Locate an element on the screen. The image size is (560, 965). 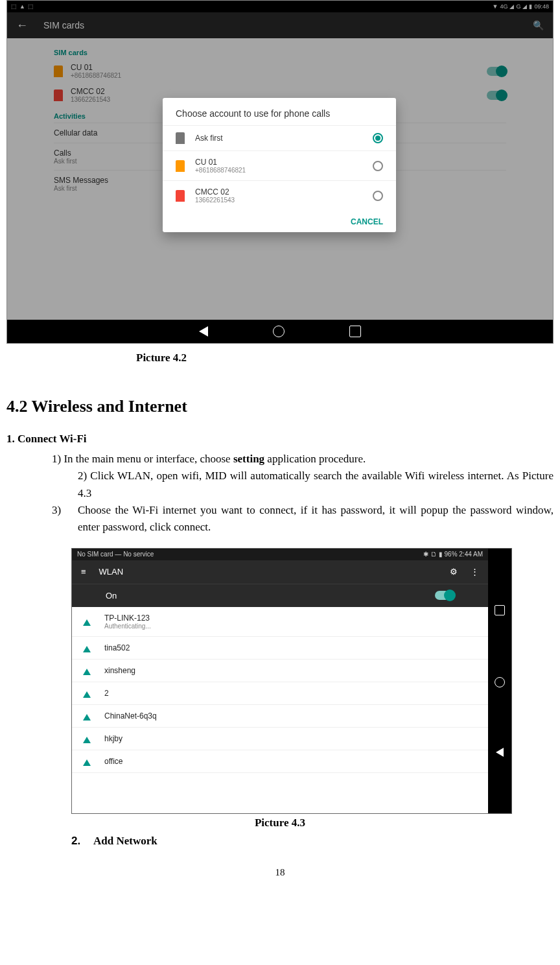
step-2-text: 2) Click WLAN, open wifi, MID will autom… is located at coordinates (280, 485).